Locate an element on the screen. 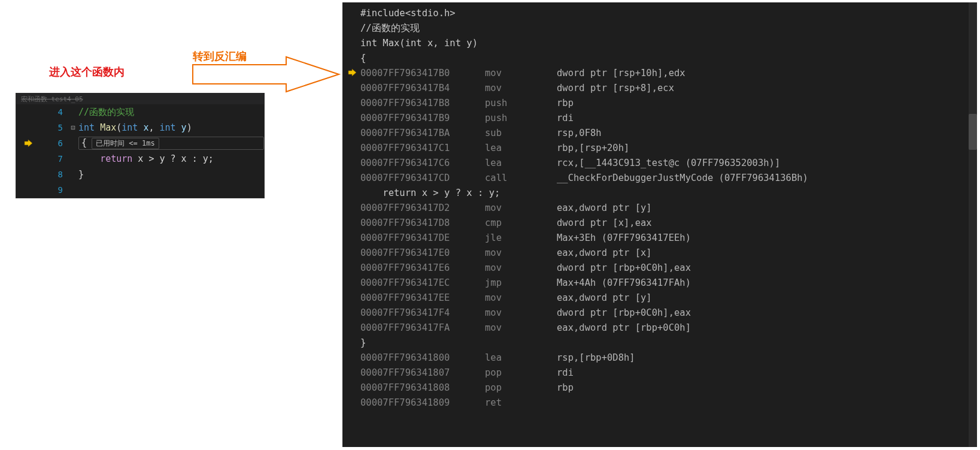 This screenshot has height=450, width=980. code-line: 8 } is located at coordinates (140, 174).